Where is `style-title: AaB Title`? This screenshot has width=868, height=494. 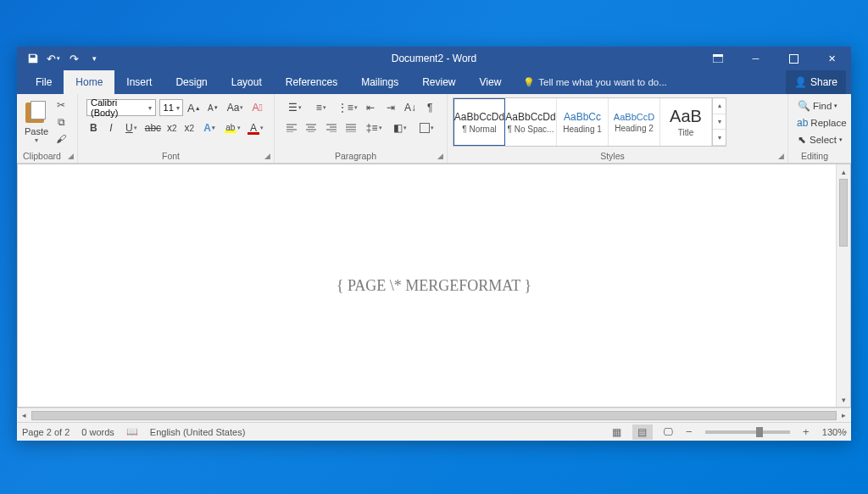
style-title: AaB Title is located at coordinates (687, 122).